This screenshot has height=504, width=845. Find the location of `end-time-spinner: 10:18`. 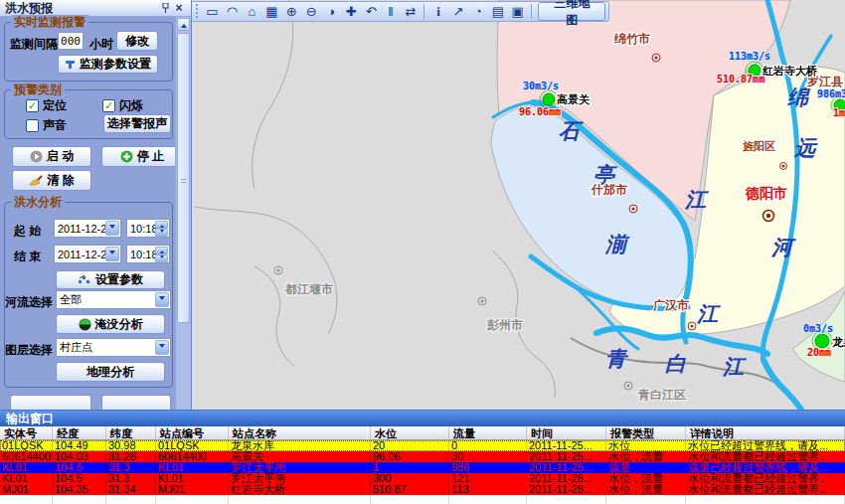

end-time-spinner: 10:18 is located at coordinates (148, 254).